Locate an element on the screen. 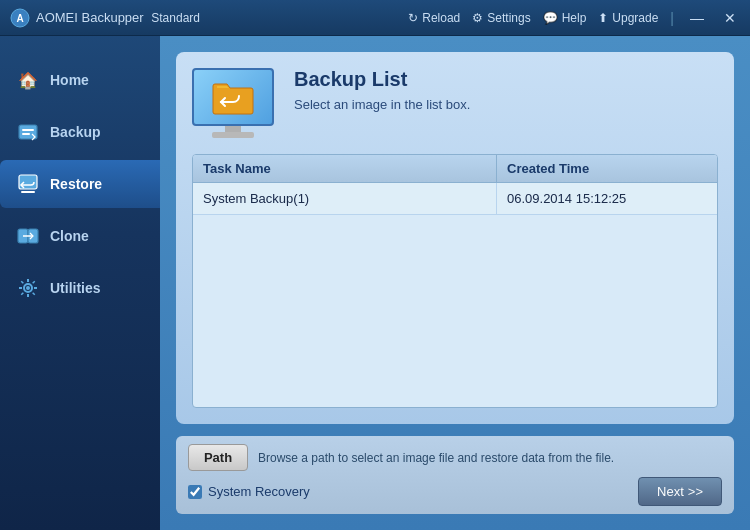  titlebar-actions: ↻ Reload ⚙ Settings 💬 Help ⬆ Upgrade | —… is located at coordinates (574, 18).